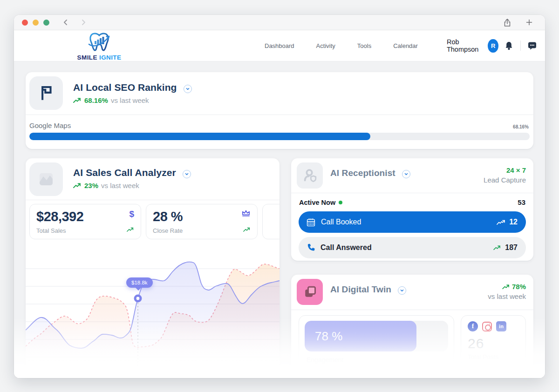  I want to click on active-now-label: Active Now, so click(317, 203).